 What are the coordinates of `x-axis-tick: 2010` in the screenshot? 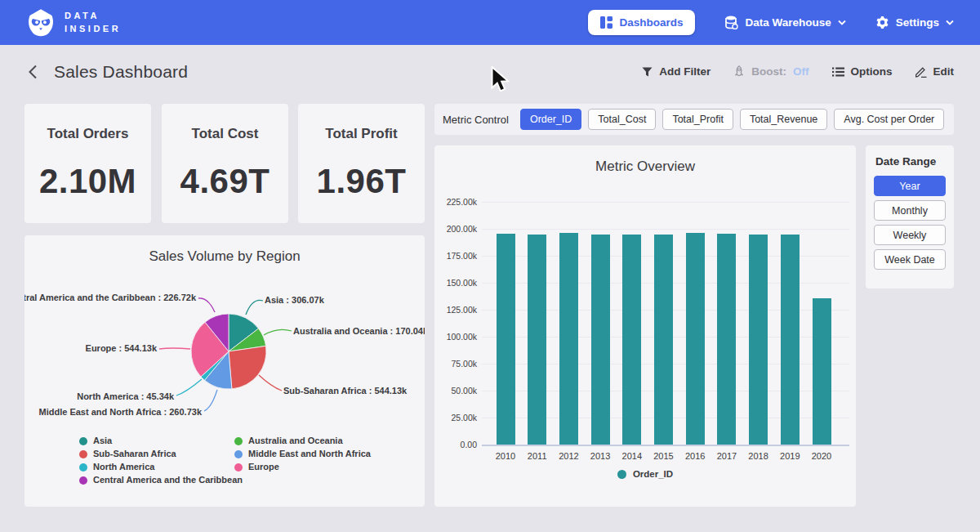 It's located at (506, 456).